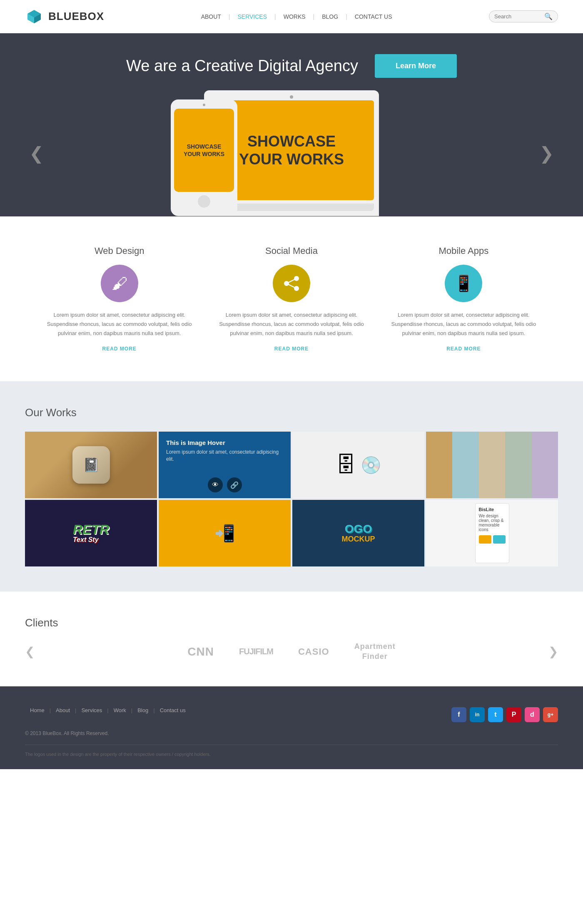 The height and width of the screenshot is (924, 583). I want to click on read-more-social: READ MORE, so click(292, 349).